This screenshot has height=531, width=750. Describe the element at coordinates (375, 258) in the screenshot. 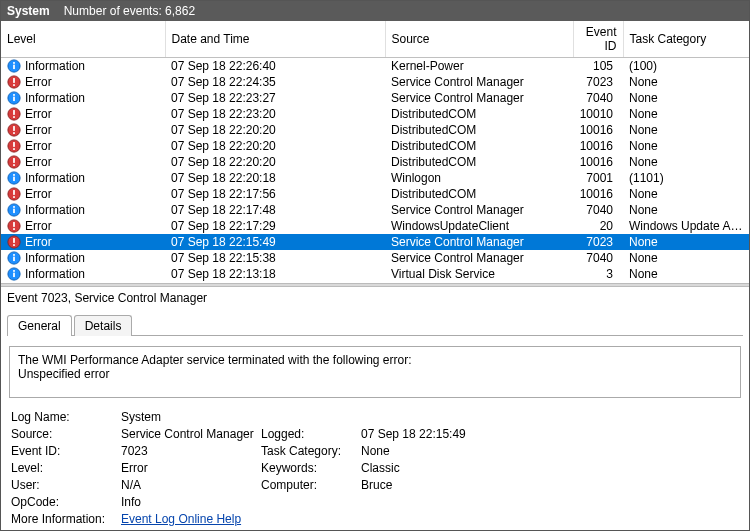

I see `table-row: Information07 Sep 18 22:15:38Service Con…` at that location.